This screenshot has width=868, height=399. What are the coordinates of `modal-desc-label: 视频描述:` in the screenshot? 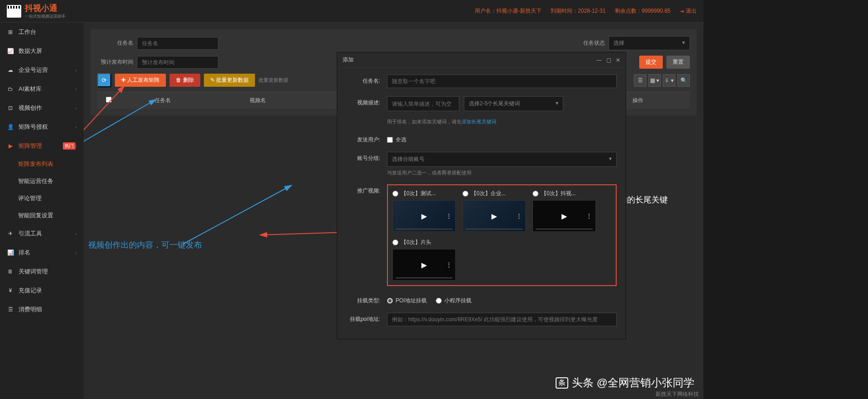 It's located at (367, 101).